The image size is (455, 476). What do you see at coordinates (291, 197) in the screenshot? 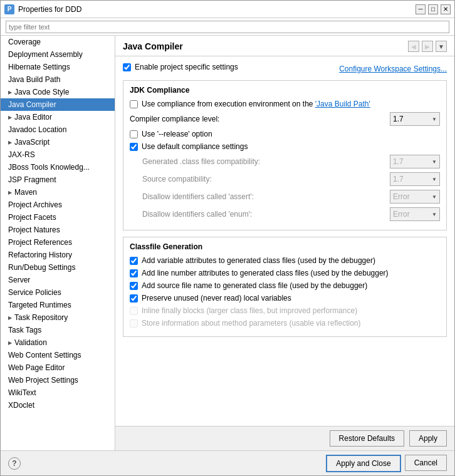
I see `assert-row: Disallow identifiers called 'assert': Er…` at bounding box center [291, 197].